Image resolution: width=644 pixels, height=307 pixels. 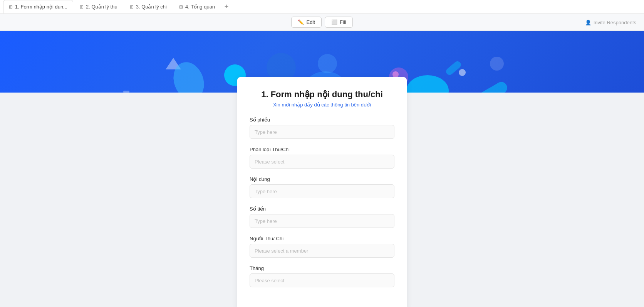 I want to click on tab-2: ⊞ 2. Quản lý thu, so click(x=99, y=7).